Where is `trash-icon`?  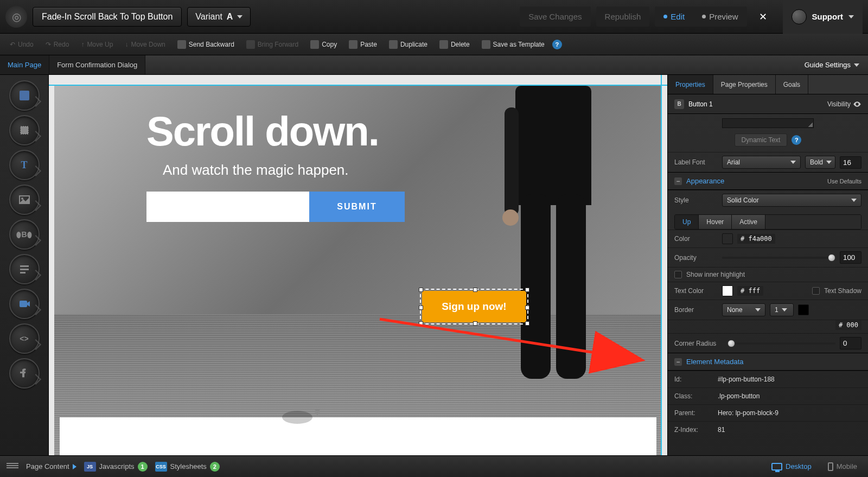 trash-icon is located at coordinates (444, 44).